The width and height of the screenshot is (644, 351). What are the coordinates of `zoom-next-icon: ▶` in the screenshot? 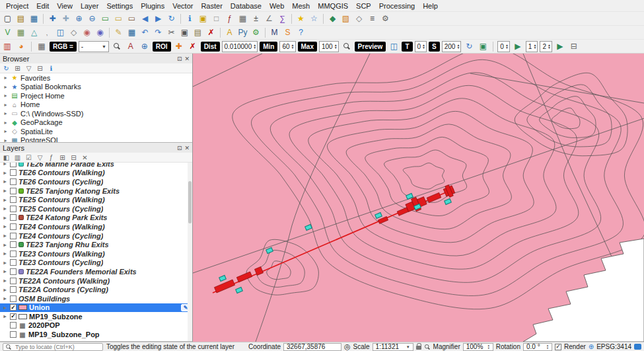 It's located at (159, 19).